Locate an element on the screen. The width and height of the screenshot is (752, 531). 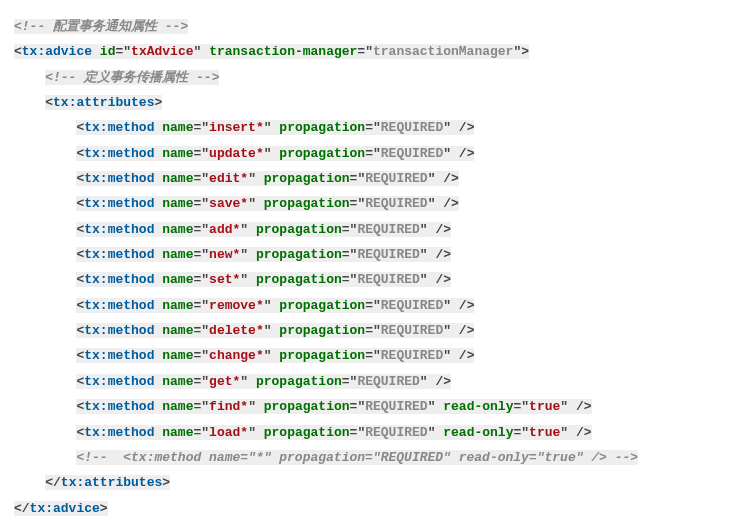
code-token: <tx:method name="load*" propagation="REQ… is located at coordinates (334, 432).